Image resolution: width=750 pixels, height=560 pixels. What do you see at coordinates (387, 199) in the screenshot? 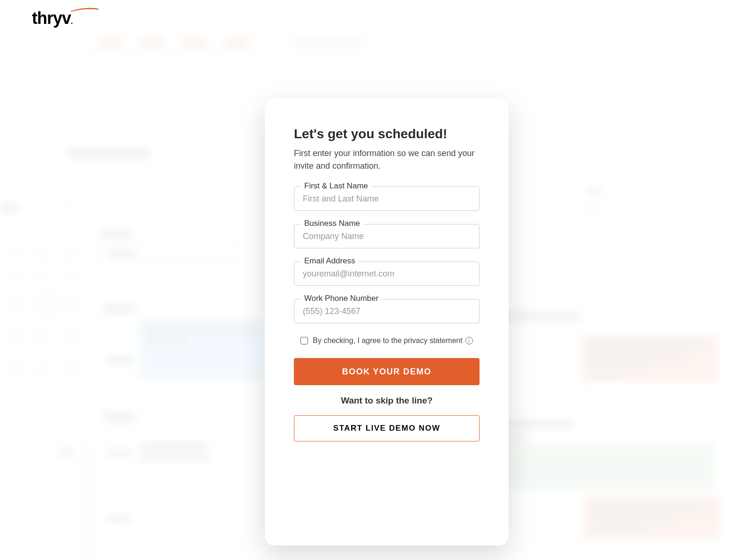
I see `name-field-wrapper: First & Last Name` at bounding box center [387, 199].